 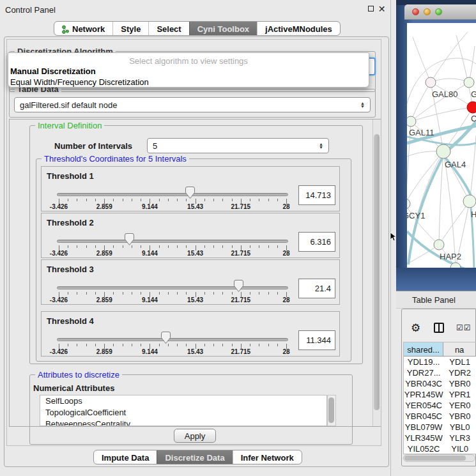 I want to click on network-node-c, so click(x=472, y=107).